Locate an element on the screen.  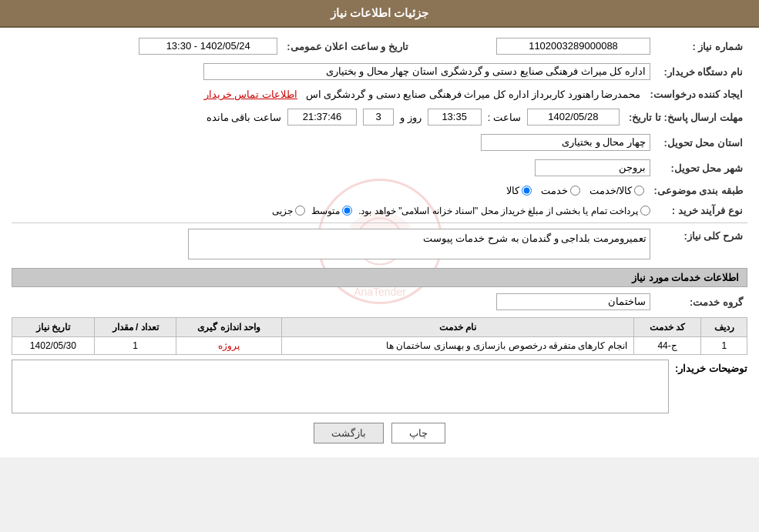
category-label: طبقه بندی موضوعی: is located at coordinates (698, 191).